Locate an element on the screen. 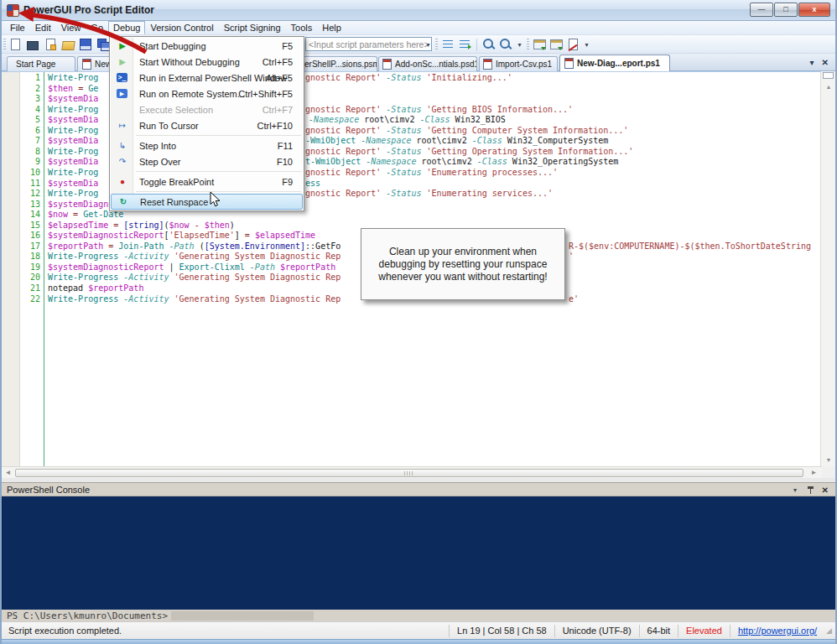 This screenshot has height=644, width=837. code-segment: gnostic Report' -Status 'Getting BIOS In… is located at coordinates (439, 109).